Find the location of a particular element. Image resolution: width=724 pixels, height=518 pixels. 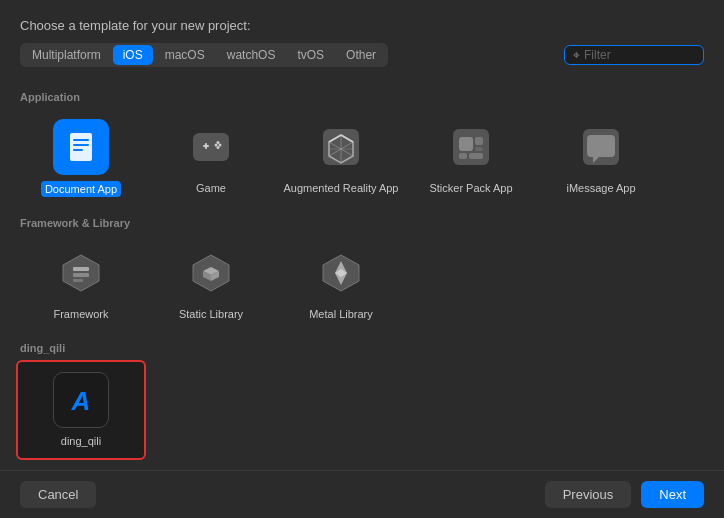

cancel-button: Cancel is located at coordinates (58, 494).